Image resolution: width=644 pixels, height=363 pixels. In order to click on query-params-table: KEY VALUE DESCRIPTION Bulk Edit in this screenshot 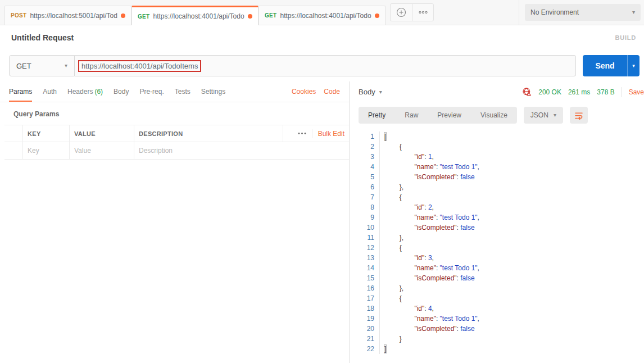, I will do `click(176, 142)`.